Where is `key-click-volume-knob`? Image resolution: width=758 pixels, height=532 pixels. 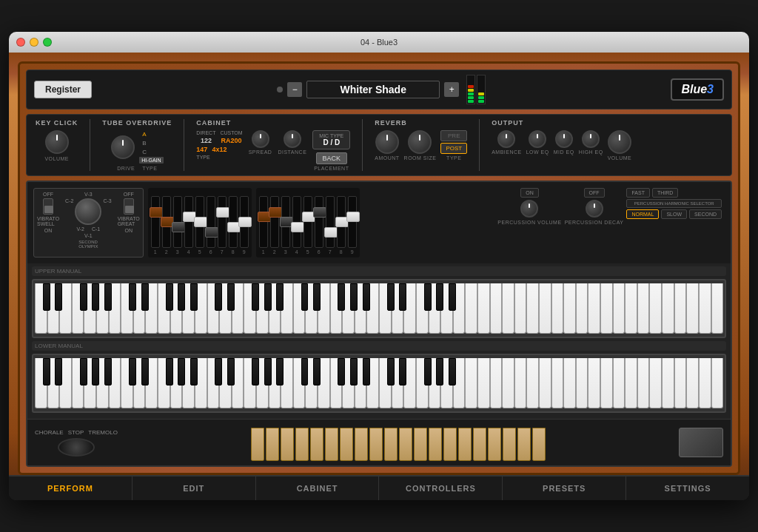
key-click-volume-knob is located at coordinates (57, 142).